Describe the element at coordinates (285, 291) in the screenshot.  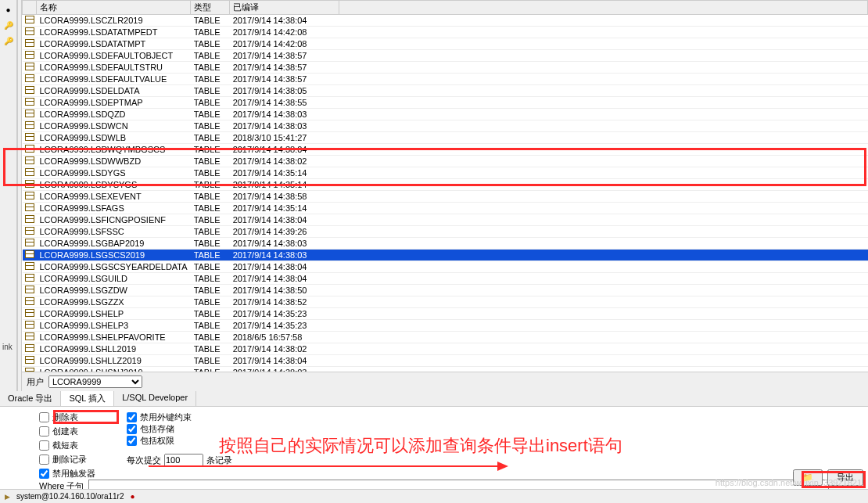
I see `cell-date: 2017/9/14 14:38:50` at that location.